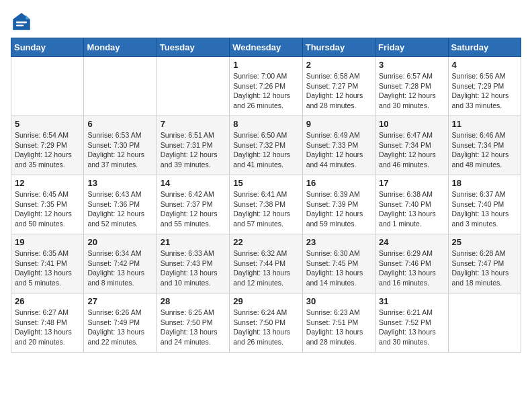 This screenshot has width=532, height=411. Describe the element at coordinates (193, 146) in the screenshot. I see `calendar-cell: 7Sunrise: 6:51 AM Sunset: 7:31 PM Daylig…` at that location.